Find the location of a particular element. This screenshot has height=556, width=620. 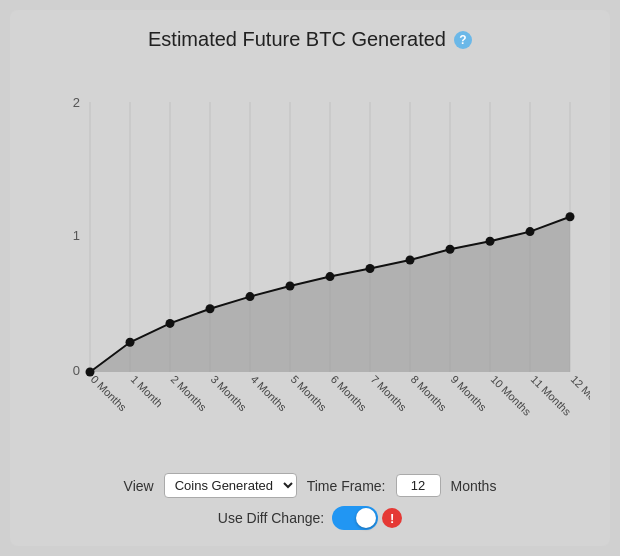

x-label: 10 Months is located at coordinates (512, 396).